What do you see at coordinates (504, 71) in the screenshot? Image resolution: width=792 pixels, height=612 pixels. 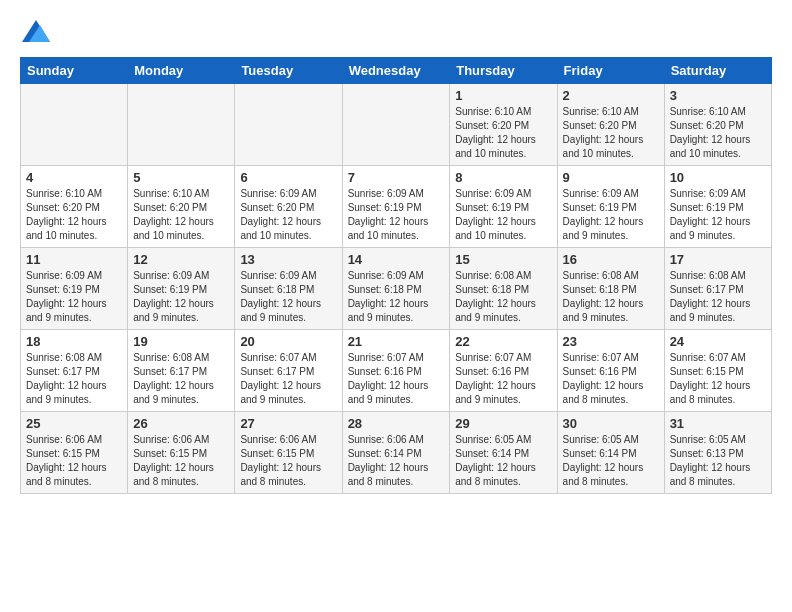 I see `weekday-header: Thursday` at bounding box center [504, 71].